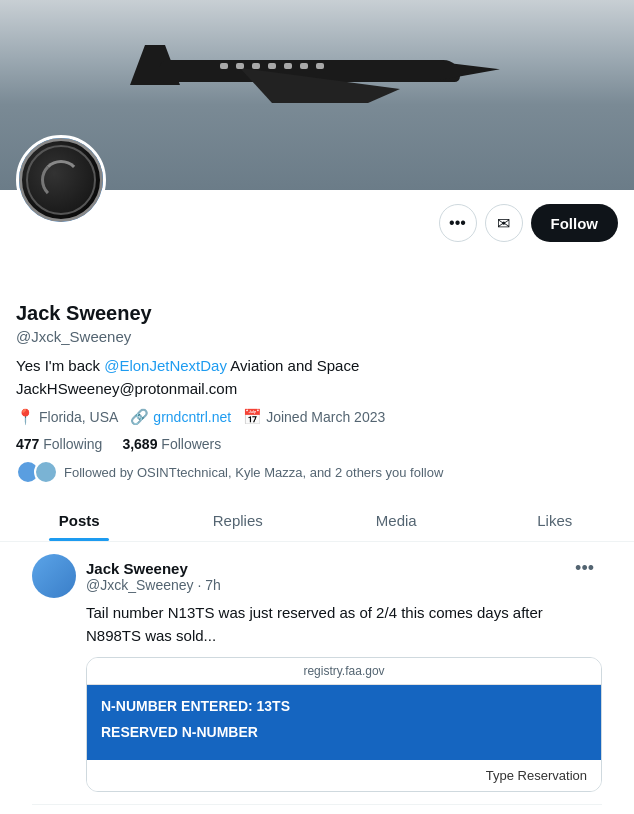 This screenshot has width=634, height=814. I want to click on follow-button: Follow, so click(575, 223).